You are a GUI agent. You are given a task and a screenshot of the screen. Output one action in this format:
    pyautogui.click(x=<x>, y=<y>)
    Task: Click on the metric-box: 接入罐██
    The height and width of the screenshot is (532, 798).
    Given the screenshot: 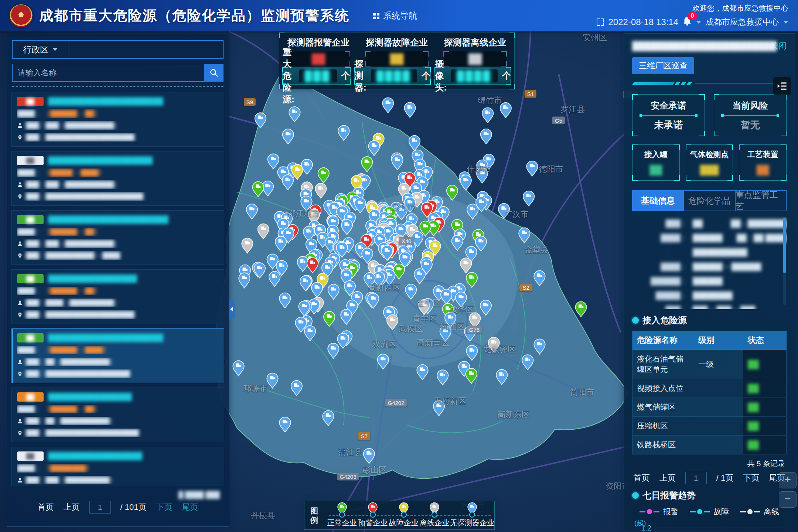 What is the action you would take?
    pyautogui.click(x=656, y=163)
    